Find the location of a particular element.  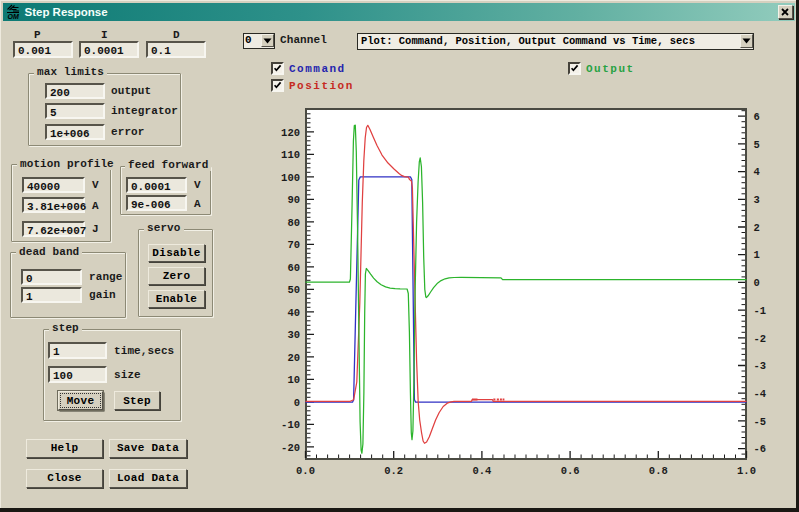

svg-text: 30 is located at coordinates (294, 335).